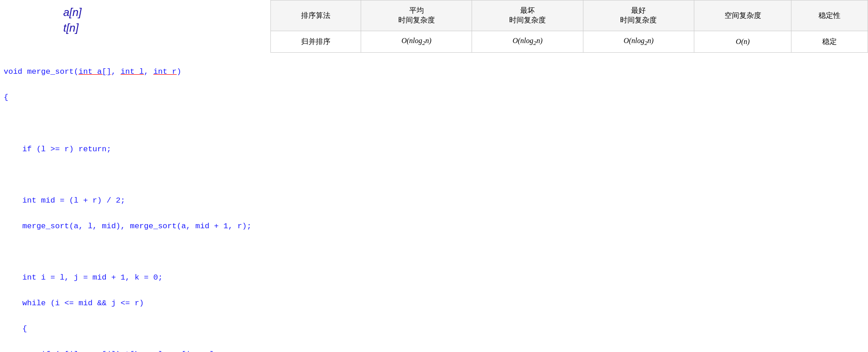 The height and width of the screenshot is (352, 868). Describe the element at coordinates (53, 72) in the screenshot. I see `func-name: merge_sort(` at that location.